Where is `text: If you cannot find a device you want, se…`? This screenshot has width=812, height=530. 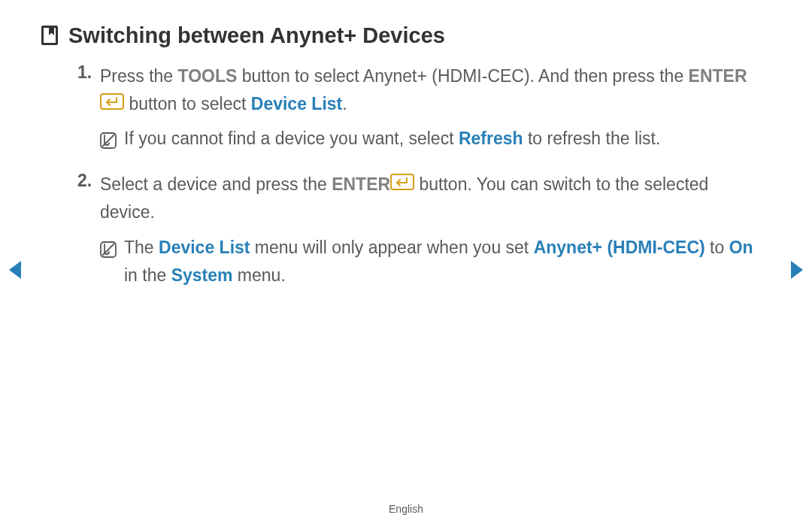
text: If you cannot find a device you want, se… is located at coordinates (292, 138).